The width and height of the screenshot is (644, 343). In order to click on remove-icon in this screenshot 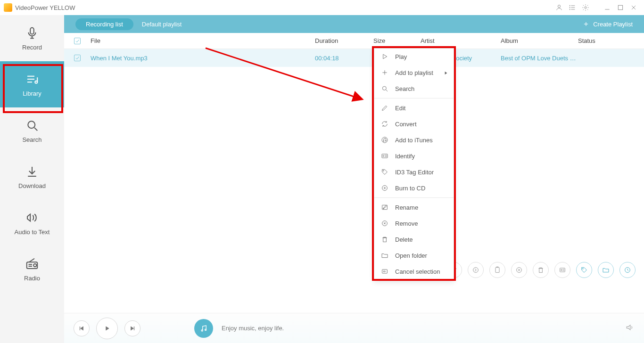, I will do `click(385, 223)`.